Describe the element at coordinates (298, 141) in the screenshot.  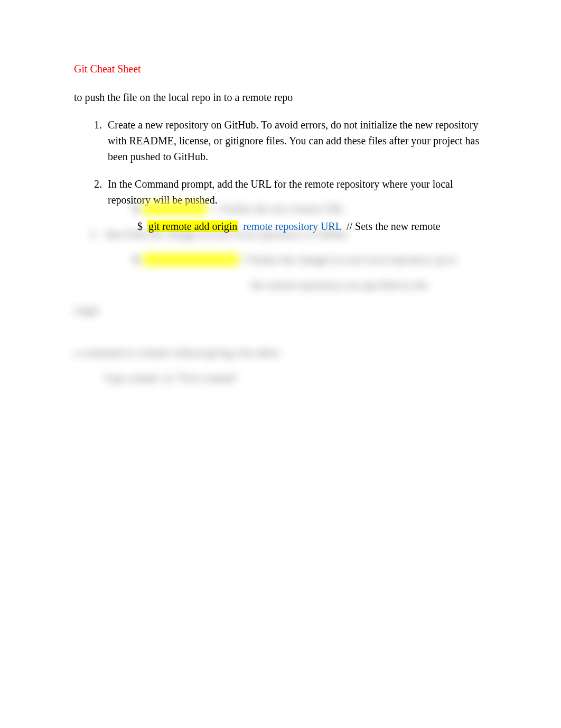
I see `list-item: Create a new repository on GitHub. To av…` at that location.